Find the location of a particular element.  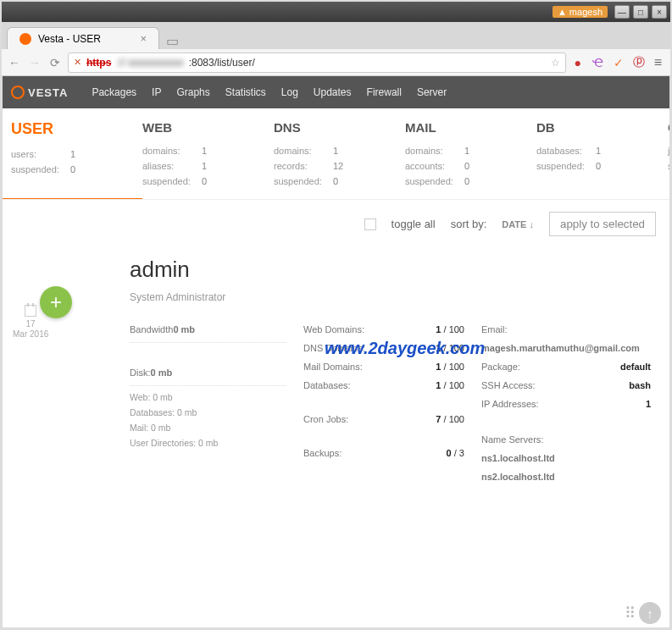

user-role: System Administrator is located at coordinates (393, 297).